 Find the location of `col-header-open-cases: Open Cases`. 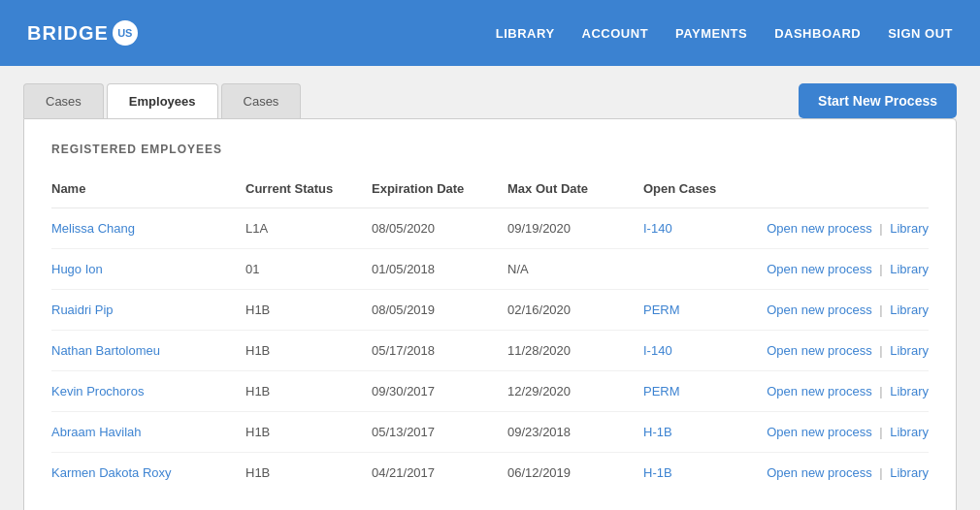

col-header-open-cases: Open Cases is located at coordinates (702, 191).